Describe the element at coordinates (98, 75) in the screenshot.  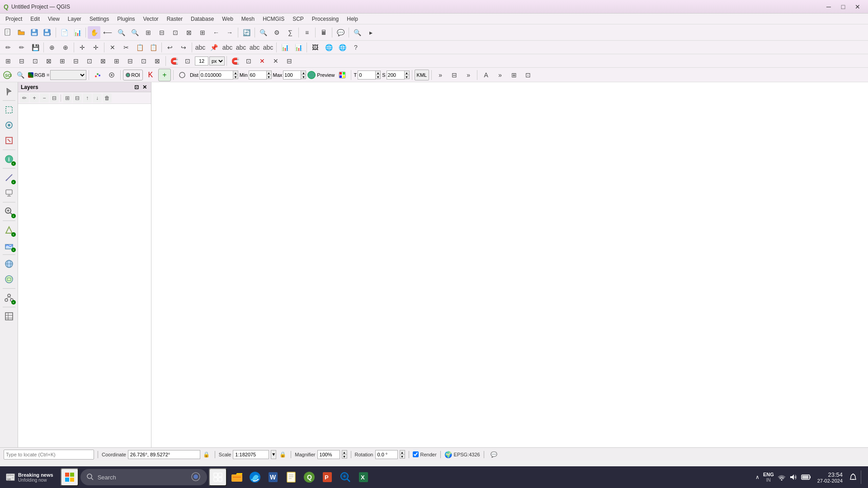
I see `scp-scatter-button` at that location.